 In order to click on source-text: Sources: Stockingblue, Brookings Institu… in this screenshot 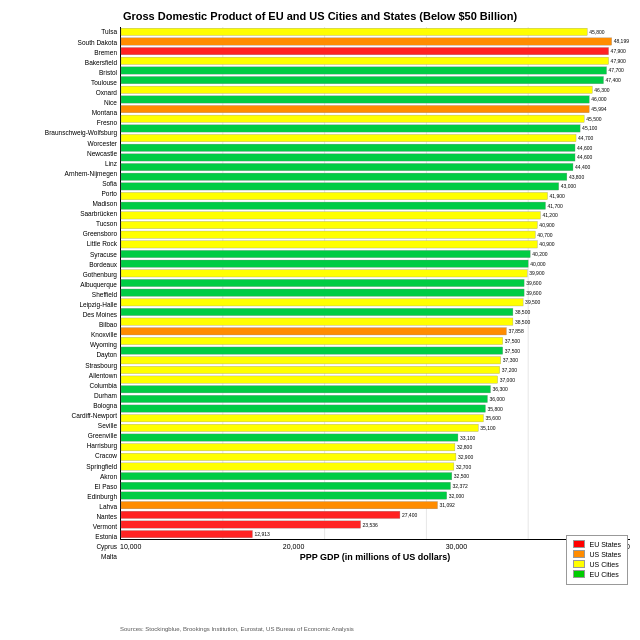, I will do `click(237, 629)`.